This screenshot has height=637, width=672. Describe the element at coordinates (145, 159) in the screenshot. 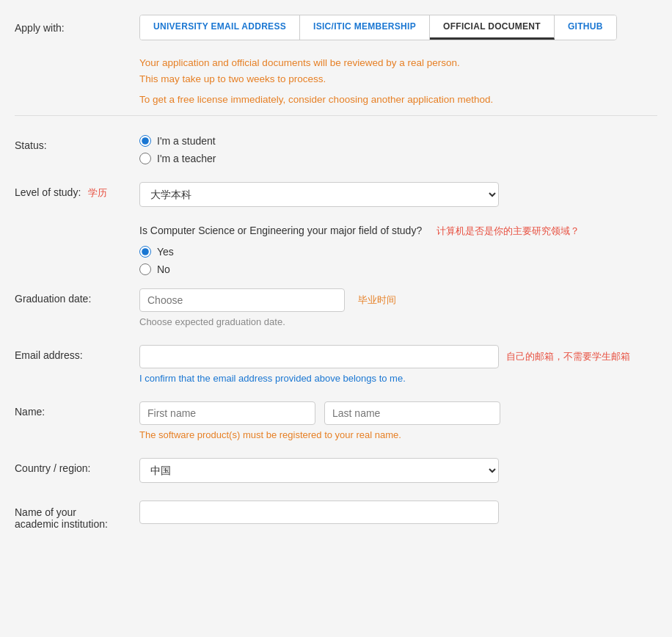

I see `status-teacher-radio` at that location.